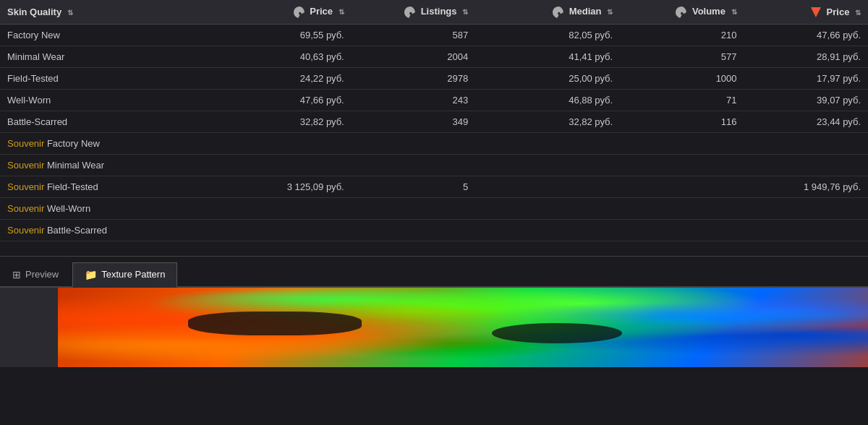 This screenshot has height=425, width=868. I want to click on table-row: Souvenir Field-Tested3 125,09 руб.51 949…, so click(434, 186).